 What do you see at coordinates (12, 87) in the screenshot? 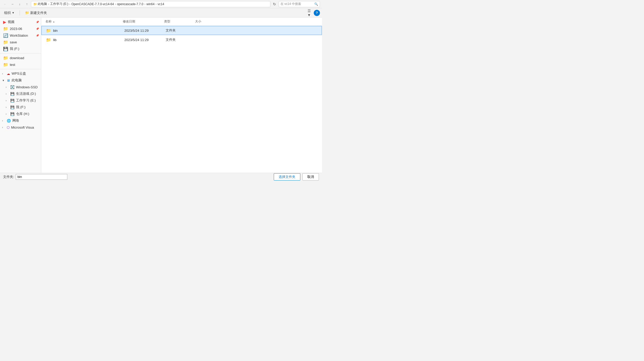
I see `windows-drive-icon: 💽` at bounding box center [12, 87].